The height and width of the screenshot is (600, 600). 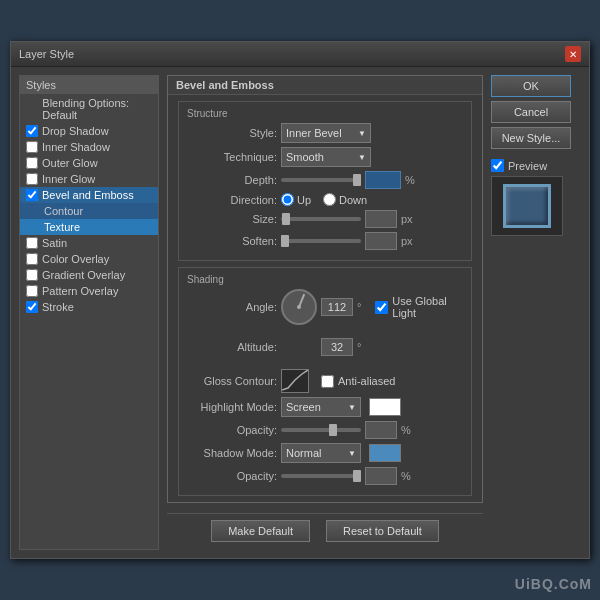 I want to click on styles-list-item: Drop Shadow, so click(x=89, y=131).